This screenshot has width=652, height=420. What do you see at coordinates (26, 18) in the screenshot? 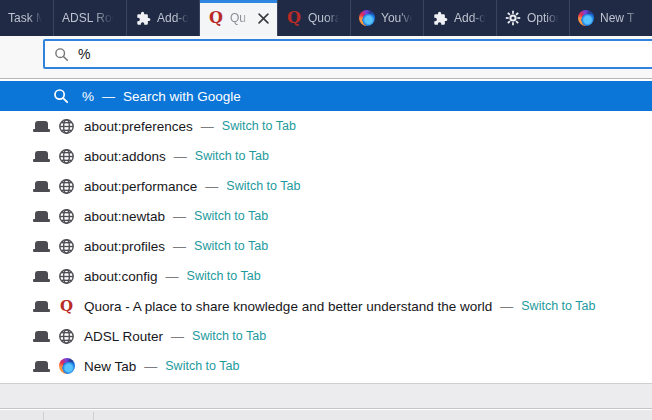
I see `tab-task-manager: Task M` at bounding box center [26, 18].